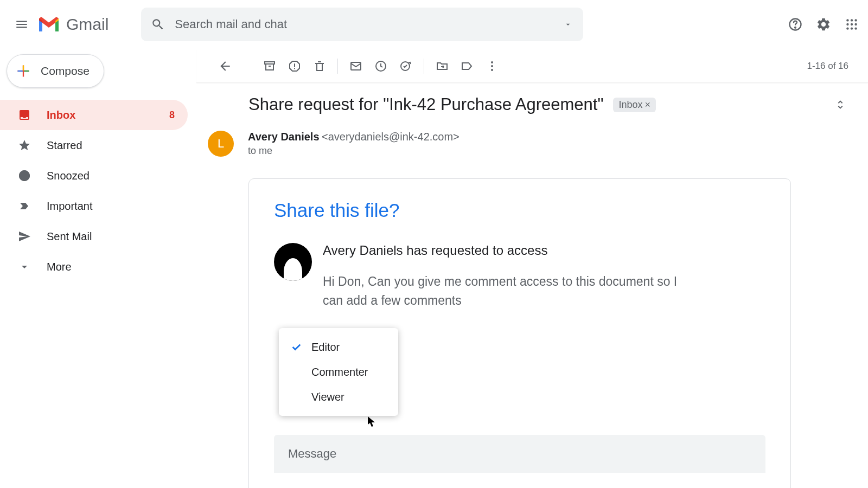 This screenshot has height=488, width=868. Describe the element at coordinates (23, 71) in the screenshot. I see `compose-plus-icon` at that location.